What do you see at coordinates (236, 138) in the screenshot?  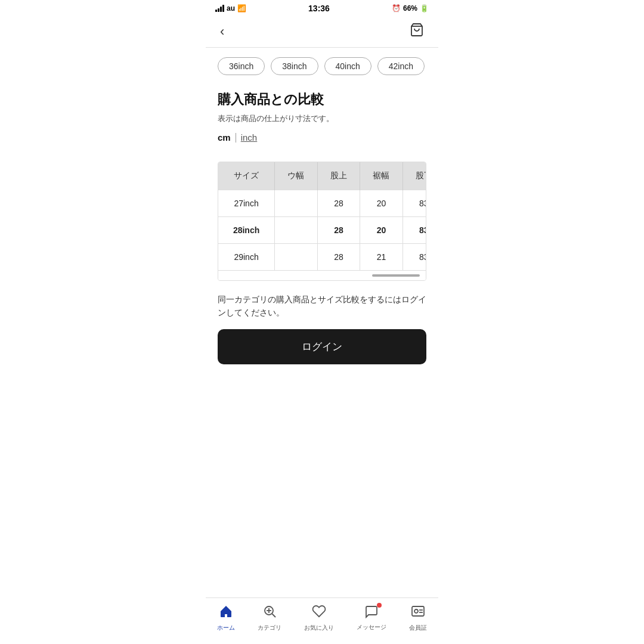 I see `unit-divider` at bounding box center [236, 138].